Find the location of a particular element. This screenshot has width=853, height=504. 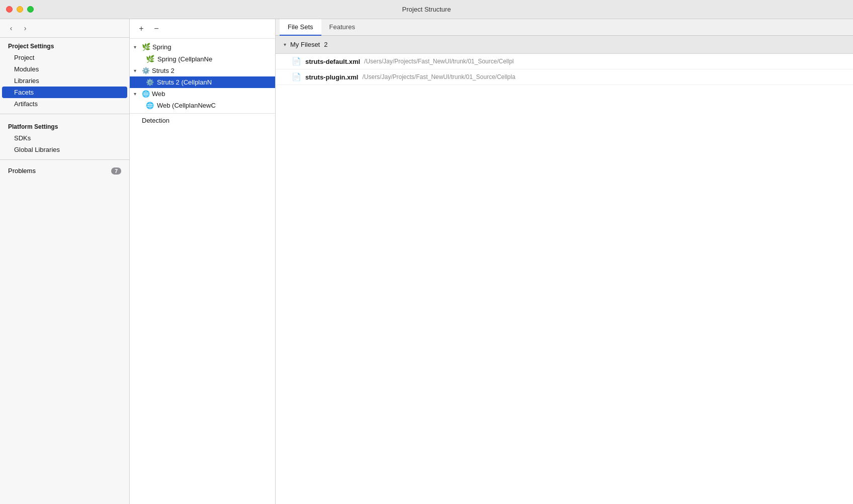

file-entry-struts-default: 📄 struts-default.xml /Users/Jay/Projects… is located at coordinates (564, 61).